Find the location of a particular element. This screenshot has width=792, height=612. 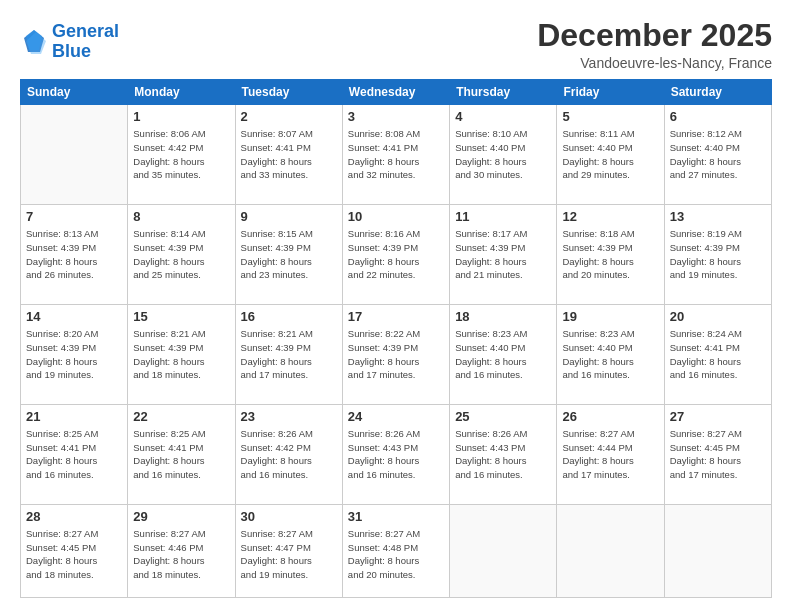

day-number: 23 is located at coordinates (289, 416).